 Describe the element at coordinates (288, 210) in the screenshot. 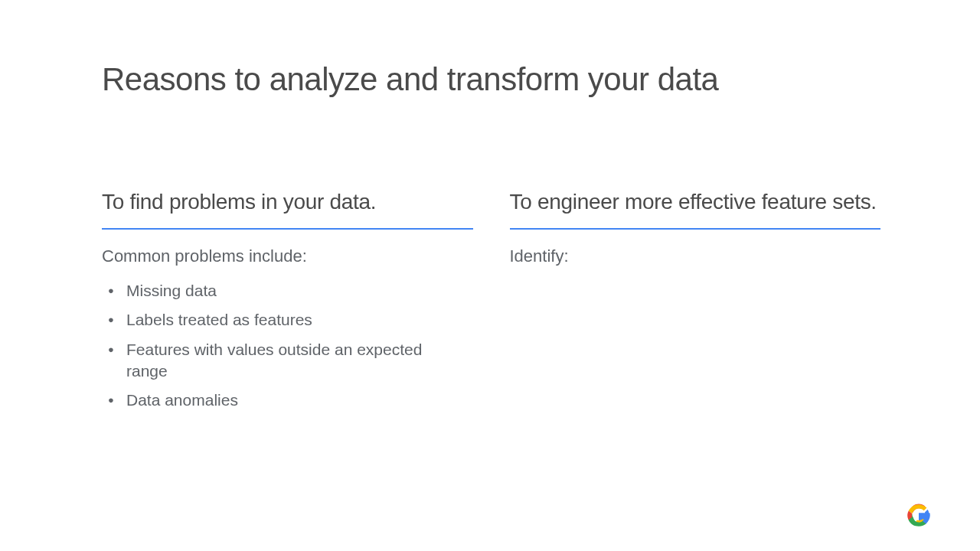

I see `left-column-heading: To find problems in your data.` at that location.